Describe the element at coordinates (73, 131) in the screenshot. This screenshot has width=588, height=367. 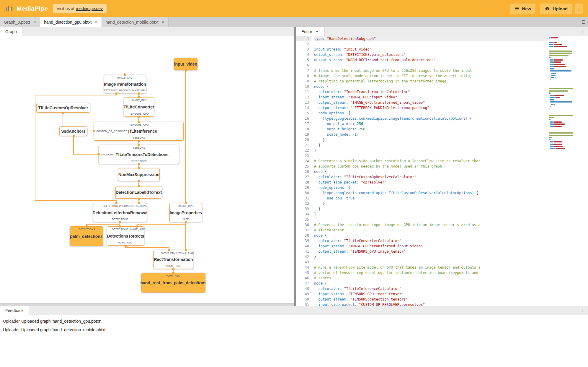
I see `graph-node-SsdAnchors: SsdAnchors` at that location.